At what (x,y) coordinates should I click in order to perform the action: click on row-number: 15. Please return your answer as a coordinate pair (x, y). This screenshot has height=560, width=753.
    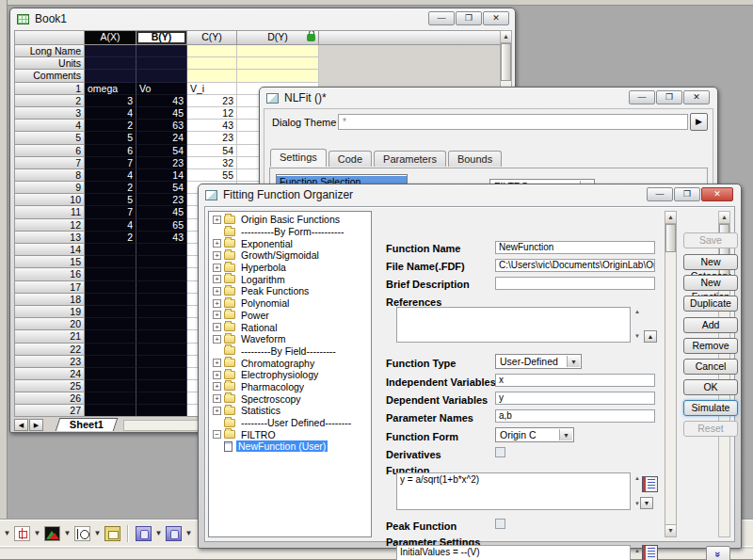
    Looking at the image, I should click on (50, 262).